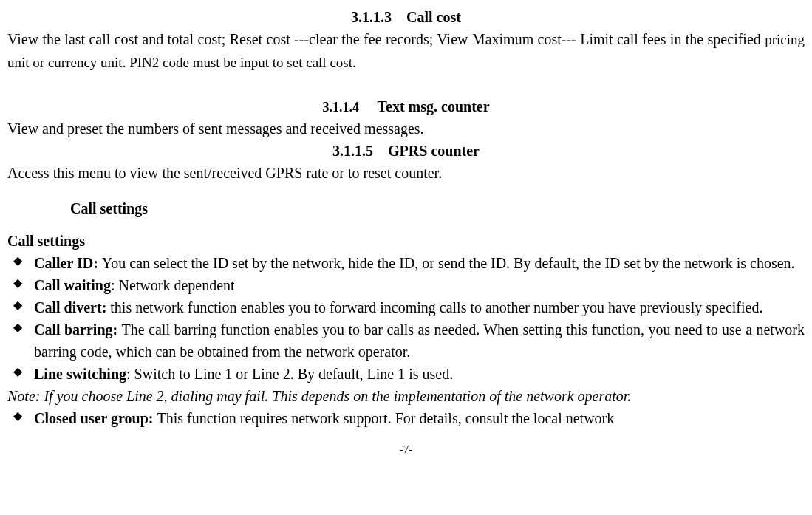 The width and height of the screenshot is (812, 515). What do you see at coordinates (406, 341) in the screenshot?
I see `list-item: Call barring: The call barring function …` at bounding box center [406, 341].